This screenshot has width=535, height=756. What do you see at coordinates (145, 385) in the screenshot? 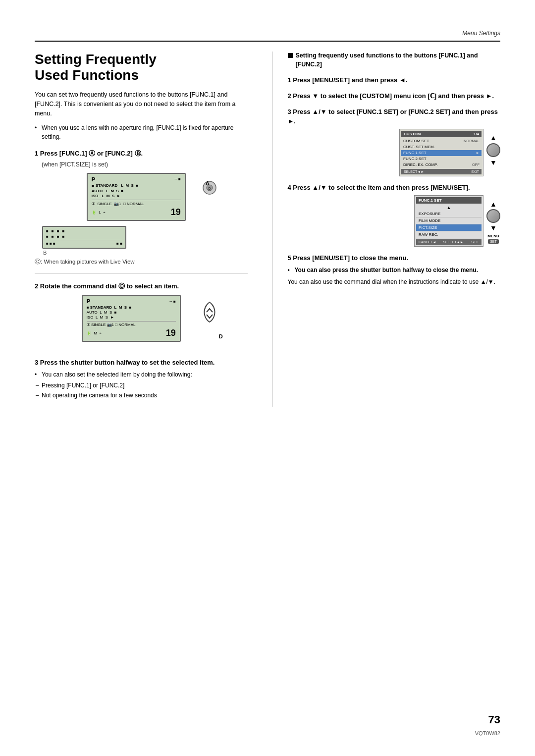
I see `step3-sub1: Pressing [FUNC.1] or [FUNC.2]` at bounding box center [145, 385].